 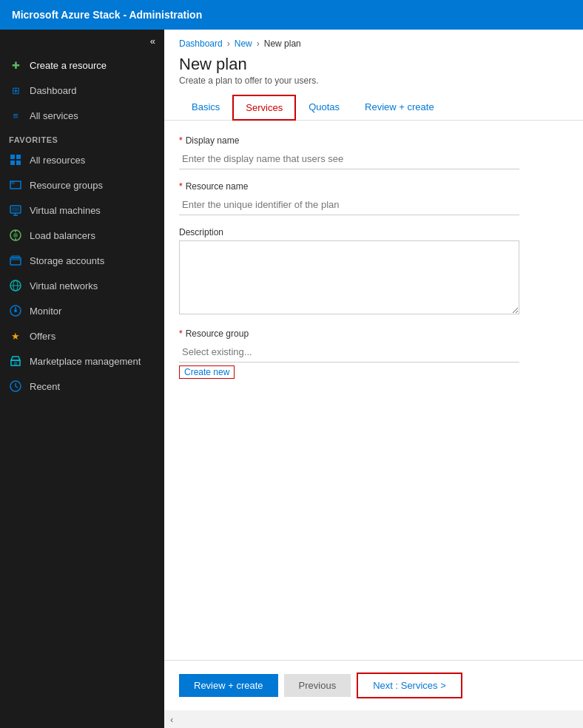 I want to click on sidebar-item-storage-accounts: Storage accounts, so click(x=82, y=260).